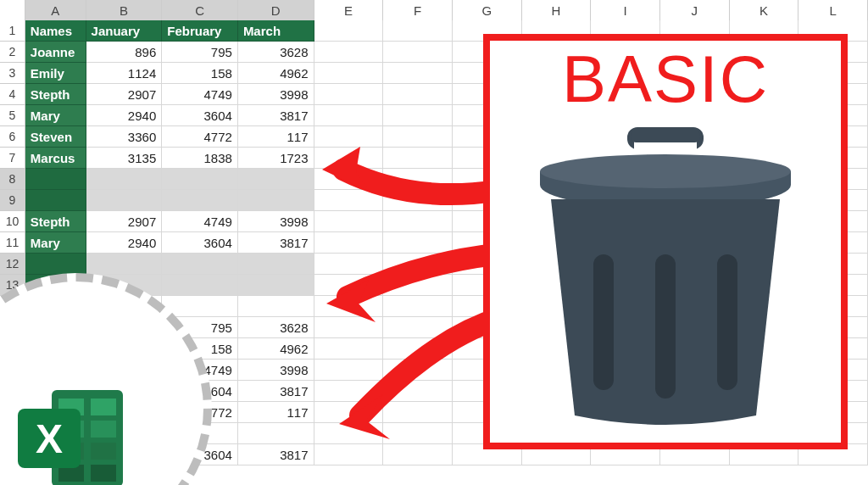  What do you see at coordinates (56, 10) in the screenshot?
I see `col-header-A: A` at bounding box center [56, 10].